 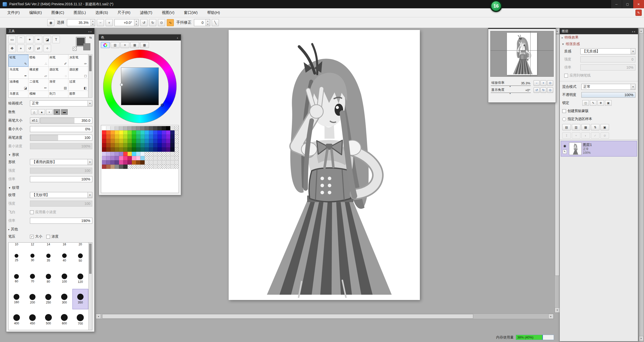 I want to click on scroll-right-icon: ▸, so click(x=551, y=316).